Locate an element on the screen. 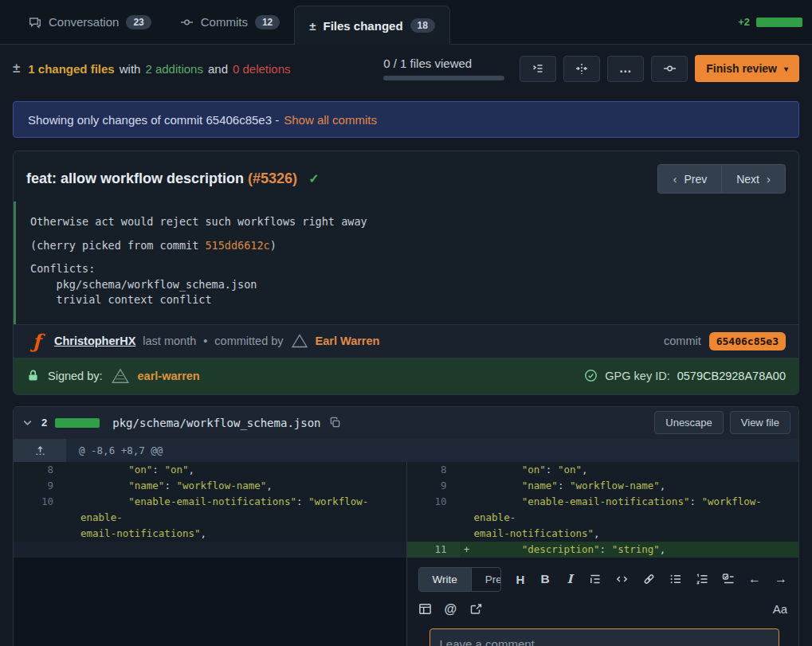  prev-commit-button: ‹ Prev is located at coordinates (690, 178).